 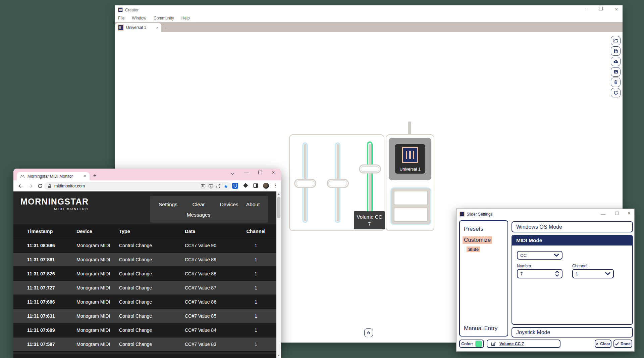 I want to click on extensions-puzzle-icon, so click(x=246, y=185).